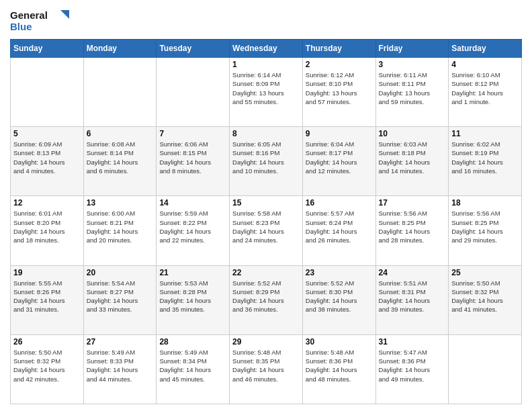  I want to click on day-number: 22, so click(266, 273).